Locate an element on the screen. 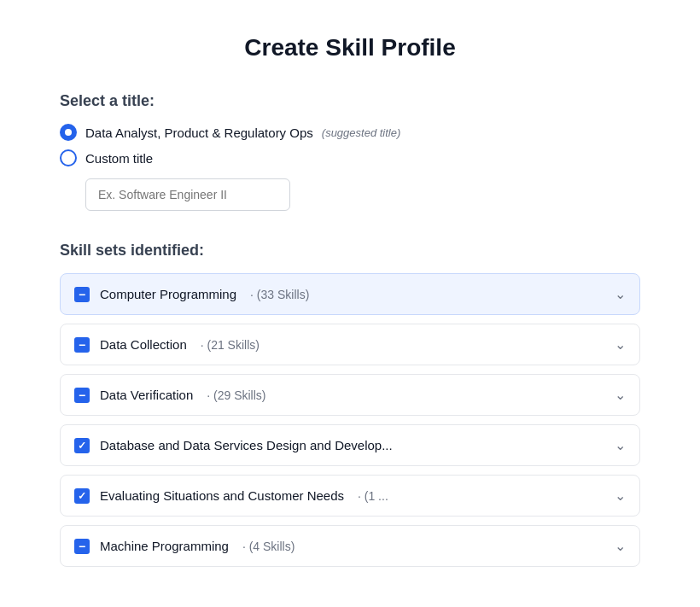  skill-count: · (33 Skills) is located at coordinates (280, 295).